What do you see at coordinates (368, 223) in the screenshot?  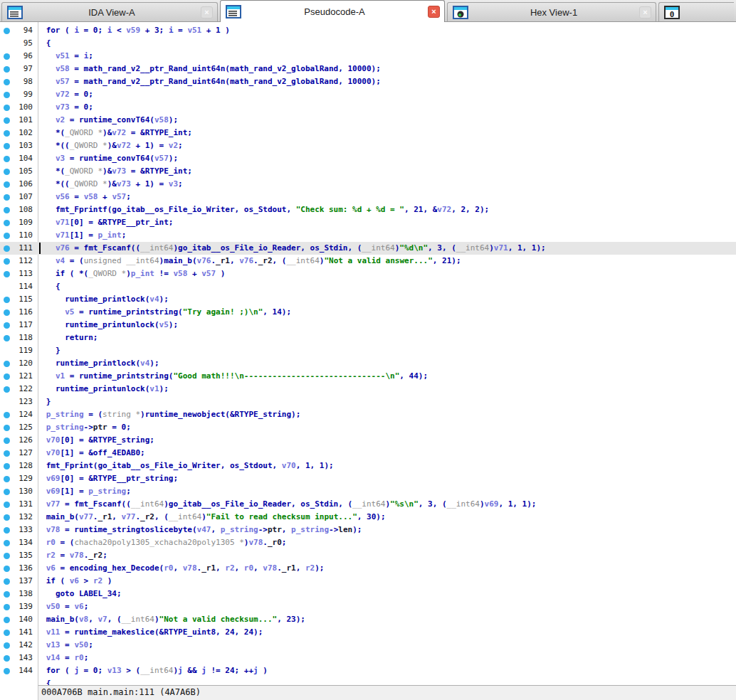 I see `code-line-109: 109 v71[0] = &RTYPE__ptr_int;` at bounding box center [368, 223].